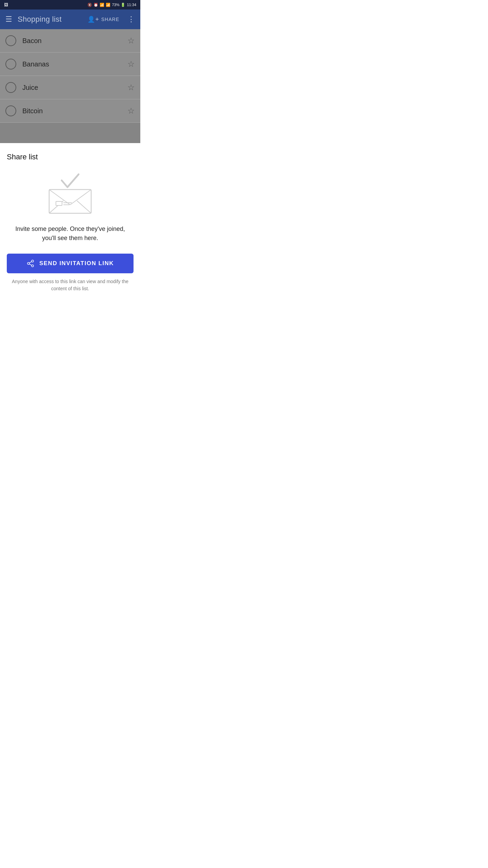 The width and height of the screenshot is (488, 868). Describe the element at coordinates (70, 193) in the screenshot. I see `envelope-illustration` at that location.